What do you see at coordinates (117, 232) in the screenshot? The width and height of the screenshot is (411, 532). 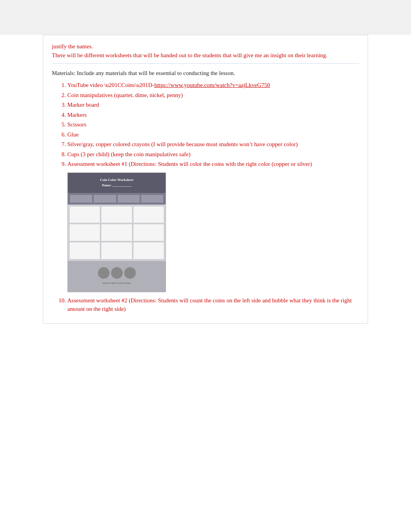 I see `worksheet-image: Coin Color WorksheetName: ___________` at bounding box center [117, 232].